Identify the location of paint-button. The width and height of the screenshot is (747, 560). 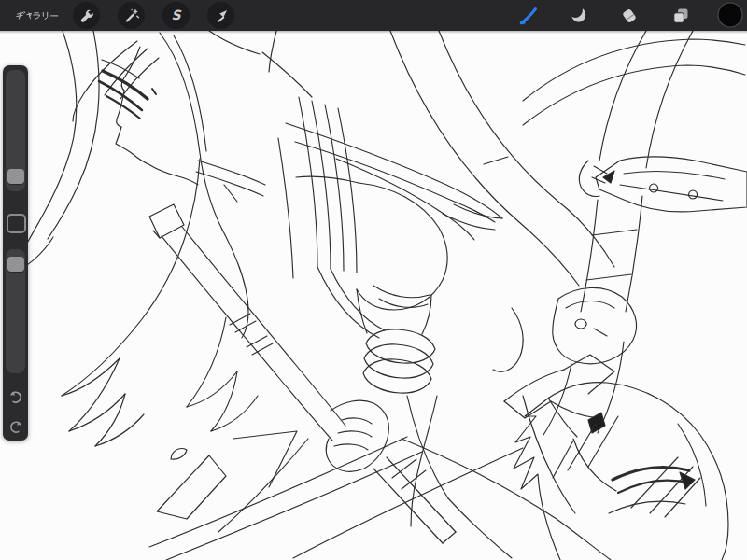
(529, 15).